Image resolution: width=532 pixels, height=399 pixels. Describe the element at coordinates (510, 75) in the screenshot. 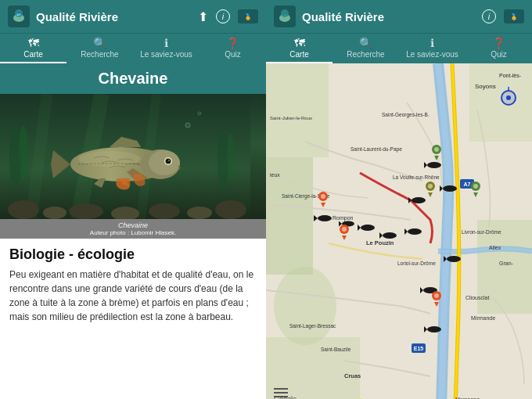

I see `svg-text: Pont-lès-` at that location.